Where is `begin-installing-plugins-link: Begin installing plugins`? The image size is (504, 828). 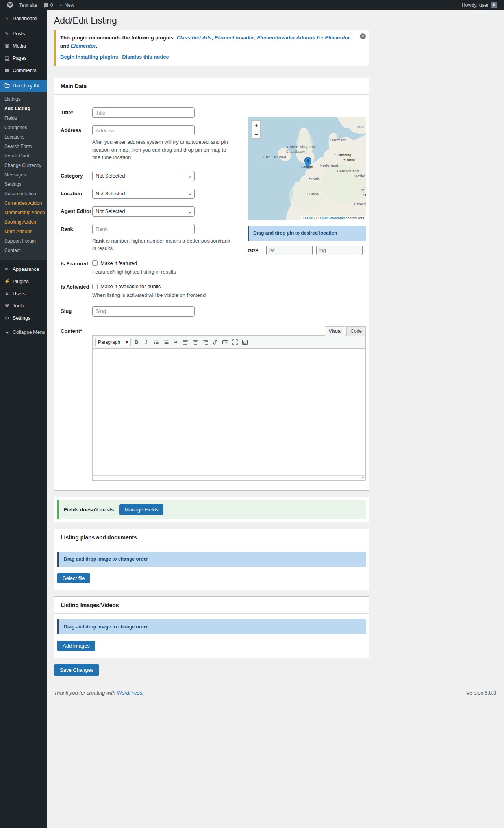 begin-installing-plugins-link: Begin installing plugins is located at coordinates (89, 57).